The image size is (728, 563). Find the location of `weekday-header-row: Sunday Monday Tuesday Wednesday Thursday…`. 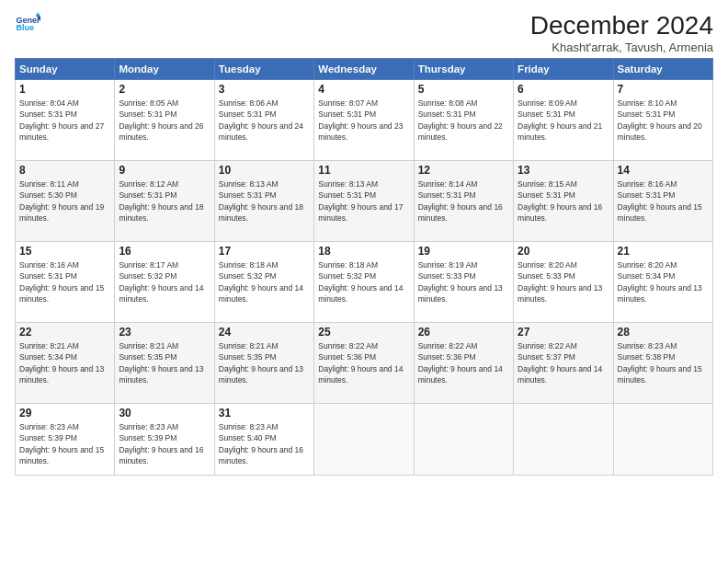

weekday-header-row: Sunday Monday Tuesday Wednesday Thursday… is located at coordinates (364, 70).